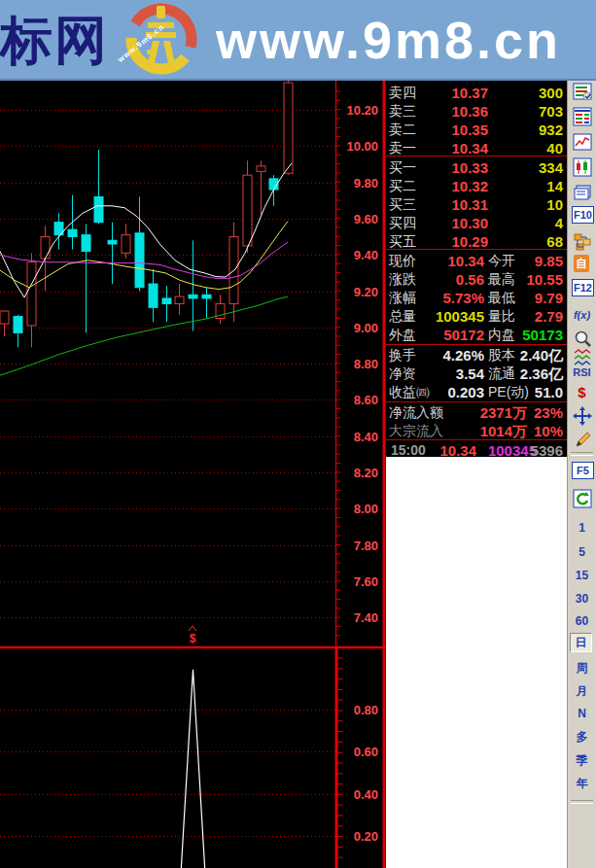 Image resolution: width=596 pixels, height=868 pixels. What do you see at coordinates (476, 167) in the screenshot?
I see `buy-row-1: 买一10.33334` at bounding box center [476, 167].